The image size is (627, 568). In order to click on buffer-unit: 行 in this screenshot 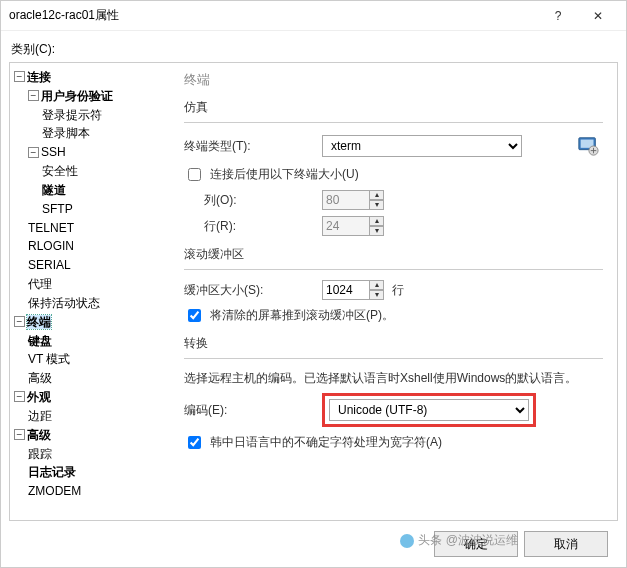, I will do `click(398, 290)`.